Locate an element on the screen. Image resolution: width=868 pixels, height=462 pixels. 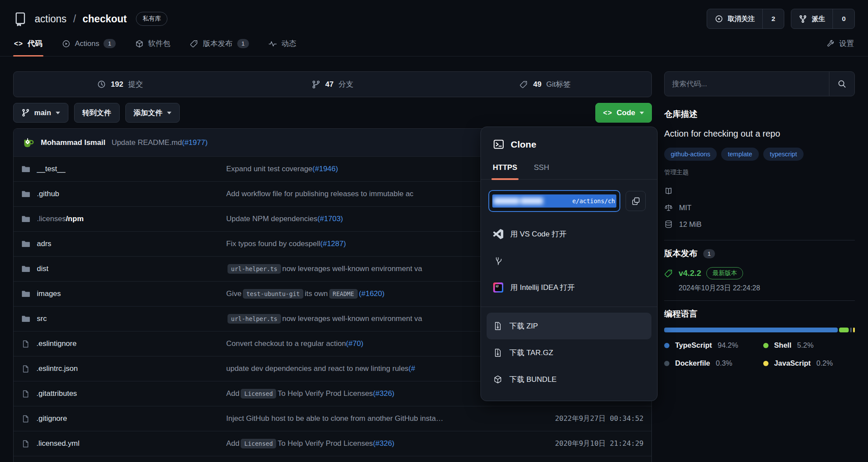
file-name: .eslintrc.json is located at coordinates (124, 369).